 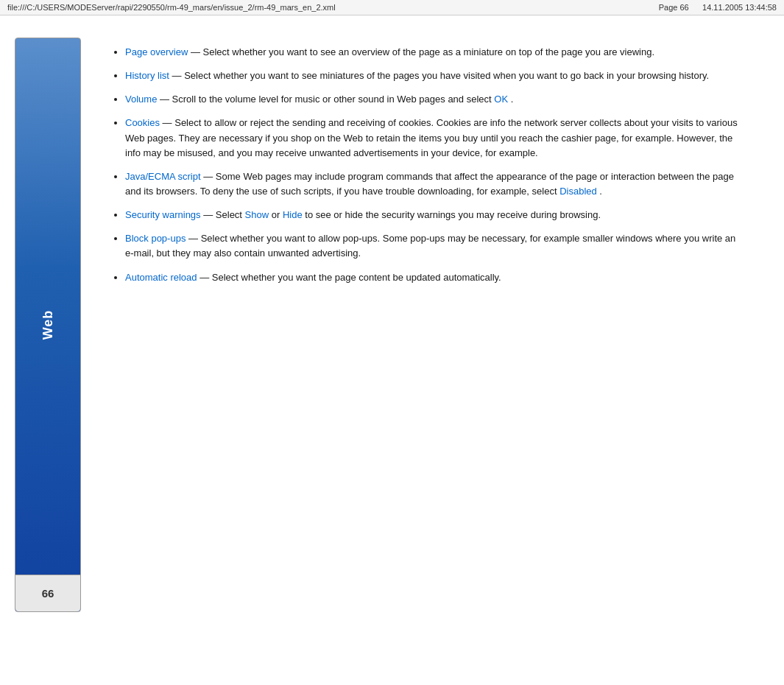 I want to click on text-page-overview: — Select whether you want to see an over…, so click(x=423, y=52).